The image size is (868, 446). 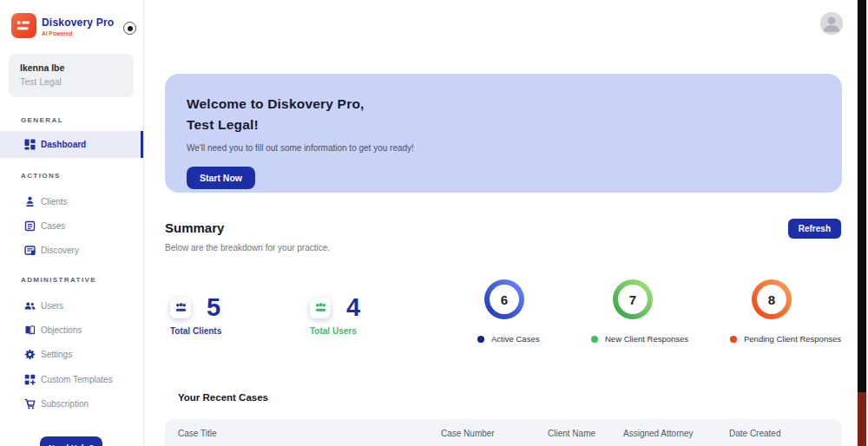 What do you see at coordinates (30, 354) in the screenshot?
I see `settings-icon` at bounding box center [30, 354].